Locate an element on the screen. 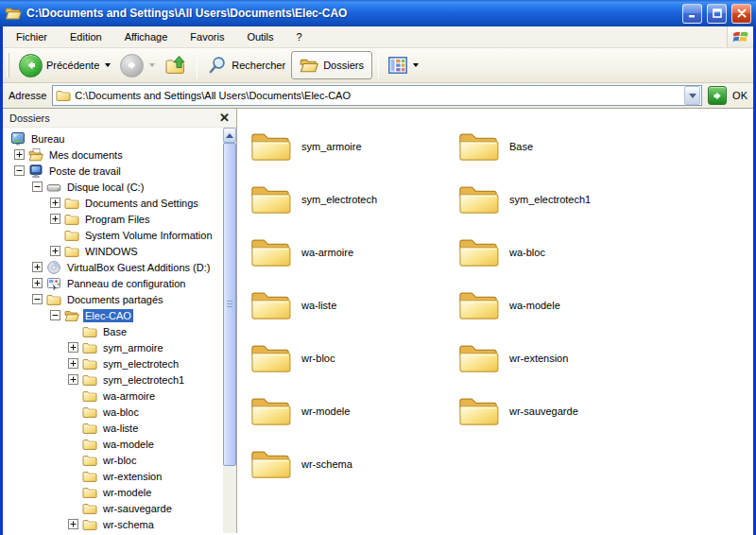 The width and height of the screenshot is (756, 535). title-bar: C:\Documents and Settings\All Users\Docu… is located at coordinates (378, 13).